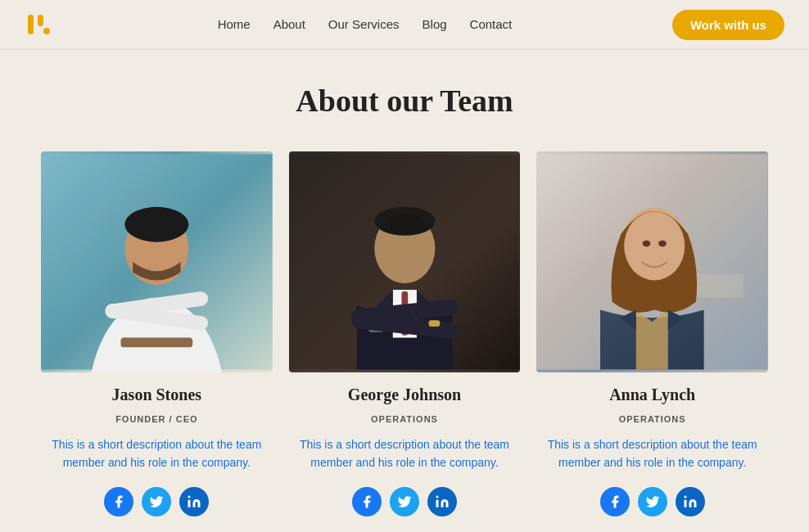 The width and height of the screenshot is (809, 532). Describe the element at coordinates (653, 502) in the screenshot. I see `social-icons-anna` at that location.